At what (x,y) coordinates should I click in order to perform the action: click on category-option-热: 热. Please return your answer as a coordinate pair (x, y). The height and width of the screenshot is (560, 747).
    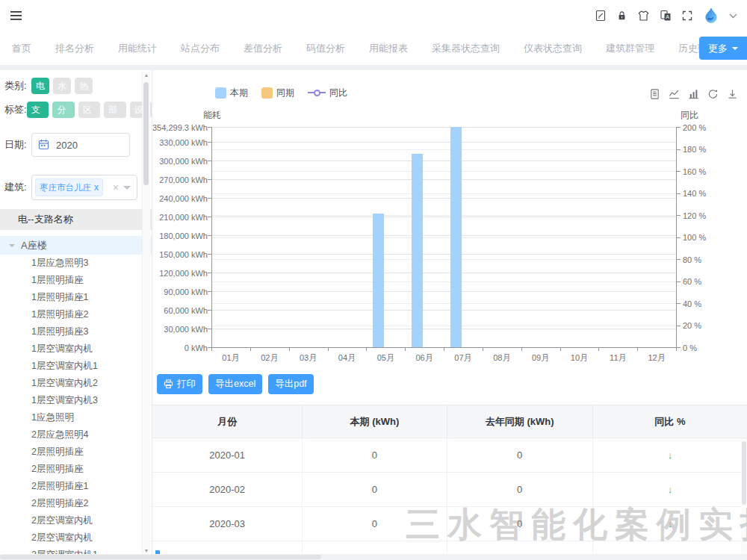
    Looking at the image, I should click on (84, 86).